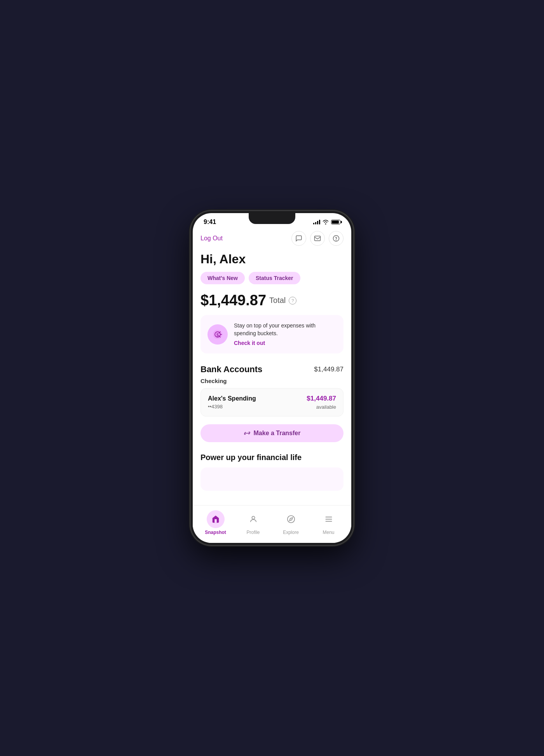  I want to click on checking-label: Checking, so click(272, 381).